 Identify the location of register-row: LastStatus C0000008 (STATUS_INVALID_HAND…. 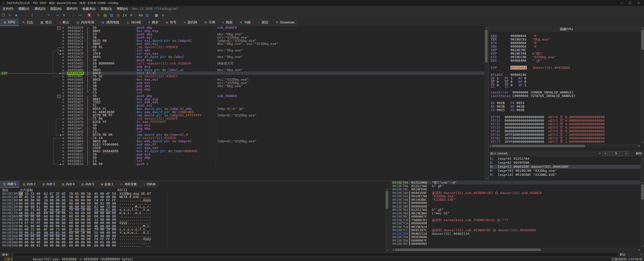
(565, 96).